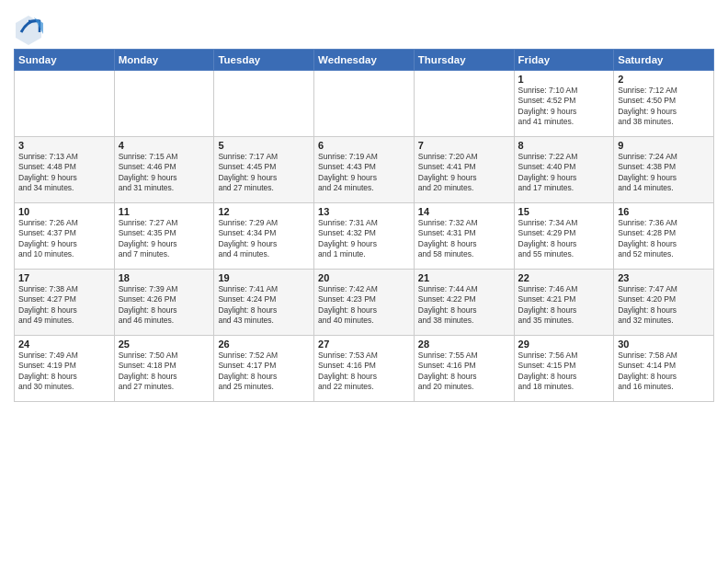 This screenshot has height=563, width=728. What do you see at coordinates (564, 239) in the screenshot?
I see `day-info: Sunrise: 7:34 AM Sunset: 4:29 PM Dayligh…` at bounding box center [564, 239].